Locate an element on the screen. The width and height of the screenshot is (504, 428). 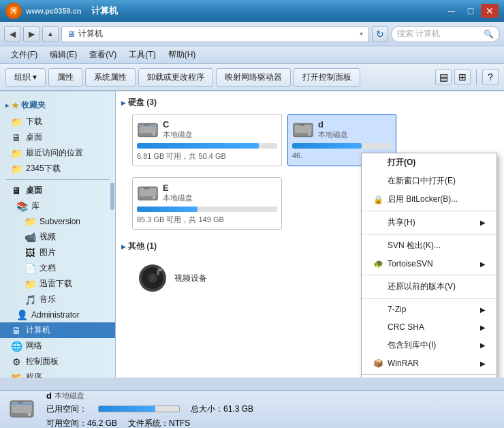
ctx-svn-left: SVN 检出(K)... is located at coordinates (407, 245).